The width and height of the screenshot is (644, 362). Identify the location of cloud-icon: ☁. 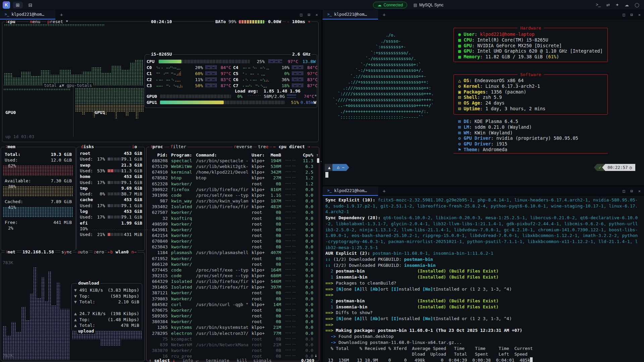
(627, 5).